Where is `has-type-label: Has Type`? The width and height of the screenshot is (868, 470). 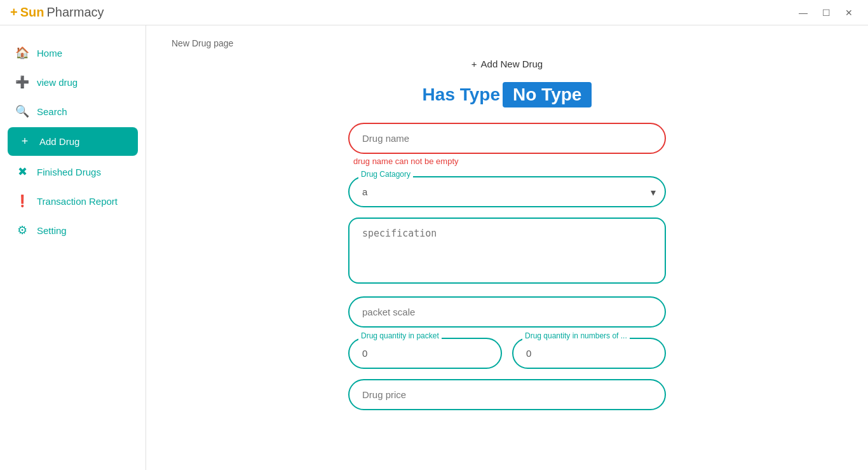
has-type-label: Has Type is located at coordinates (461, 95).